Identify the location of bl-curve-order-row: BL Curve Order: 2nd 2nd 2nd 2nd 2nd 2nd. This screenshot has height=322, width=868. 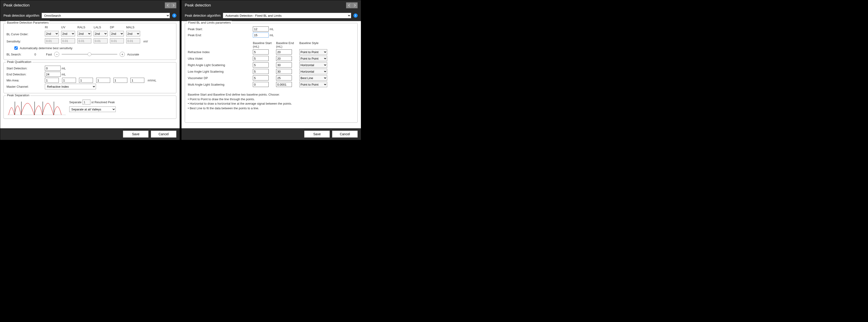
(90, 34).